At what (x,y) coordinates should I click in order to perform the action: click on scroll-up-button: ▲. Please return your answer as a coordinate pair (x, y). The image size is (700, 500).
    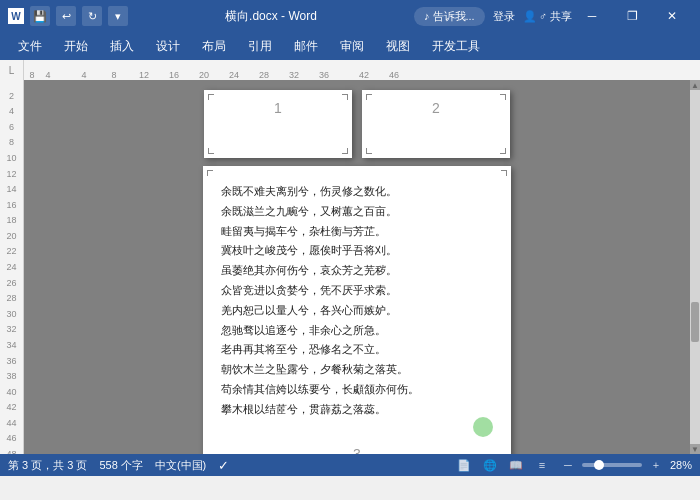
    Looking at the image, I should click on (695, 85).